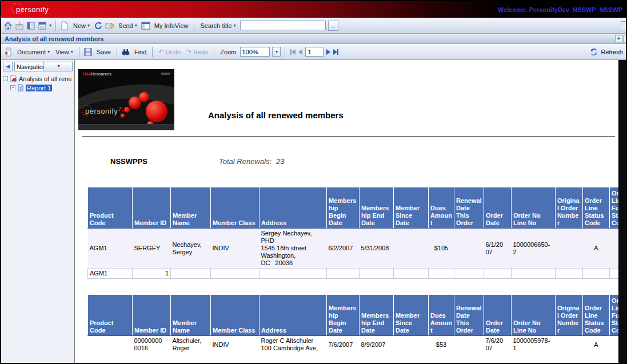  I want to click on collapse-node-icon: -, so click(6, 79).